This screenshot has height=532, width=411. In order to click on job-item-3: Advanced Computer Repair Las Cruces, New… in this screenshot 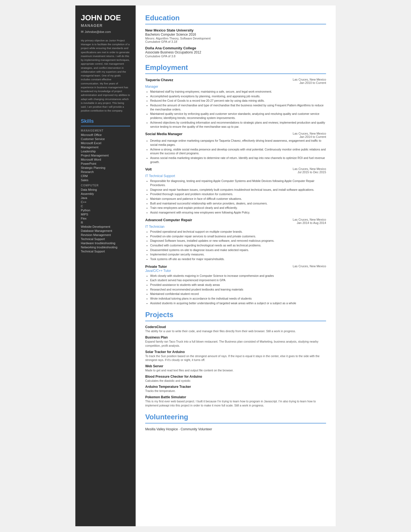, I will do `click(236, 240)`.